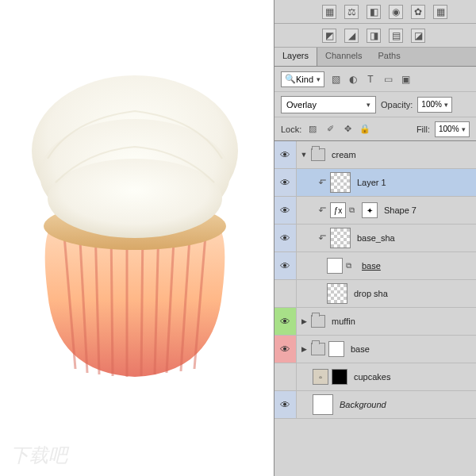  What do you see at coordinates (397, 105) in the screenshot?
I see `opacity-label: Opacity:` at bounding box center [397, 105].